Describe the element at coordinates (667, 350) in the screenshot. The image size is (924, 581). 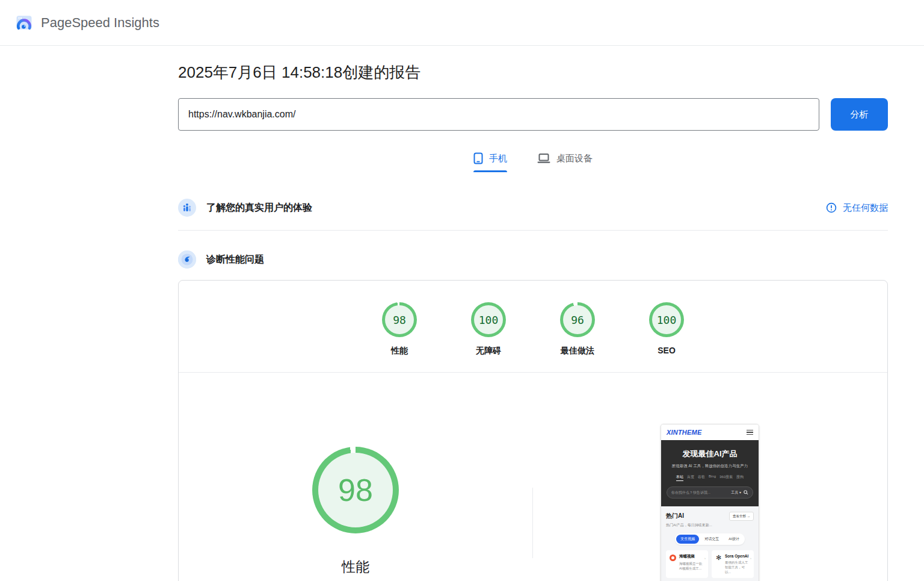
I see `seo-label: SEO` at that location.